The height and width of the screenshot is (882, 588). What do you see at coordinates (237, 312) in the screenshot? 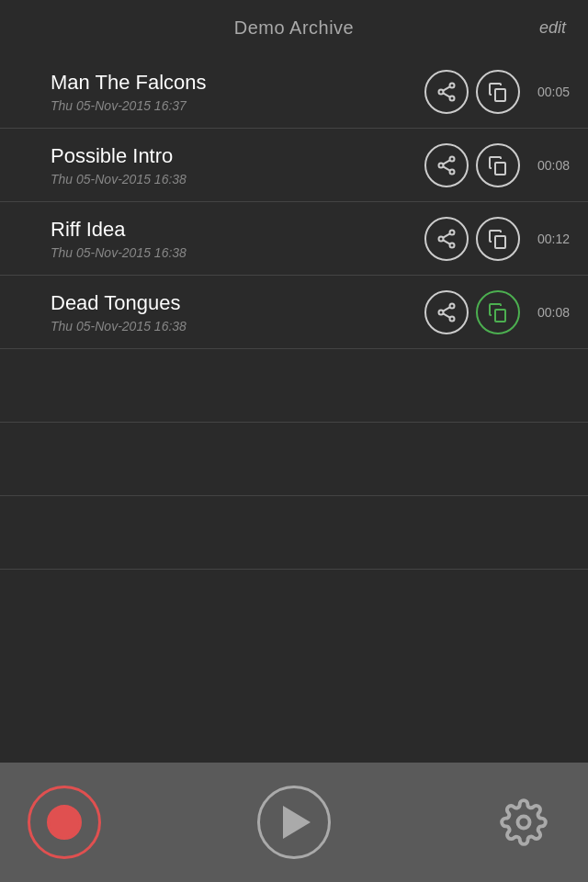
I see `item-info: Dead Tongues Thu 05-Nov-2015 16:38` at bounding box center [237, 312].